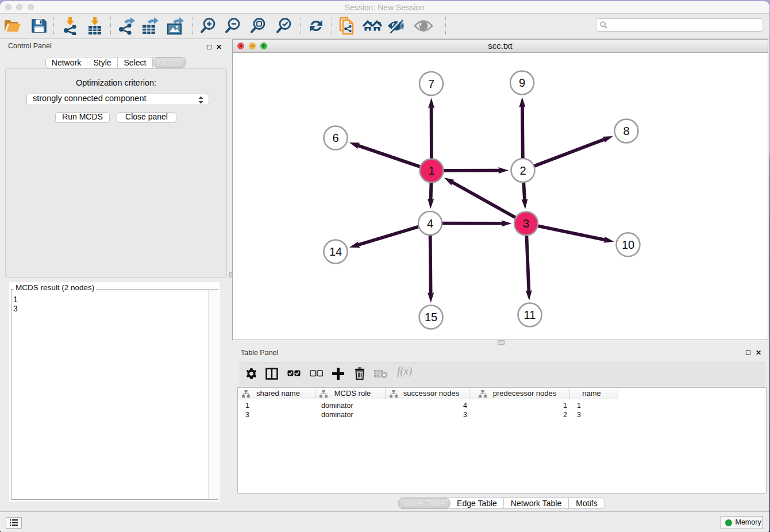 Image resolution: width=770 pixels, height=532 pixels. What do you see at coordinates (526, 223) in the screenshot?
I see `svg-text: 3` at bounding box center [526, 223].